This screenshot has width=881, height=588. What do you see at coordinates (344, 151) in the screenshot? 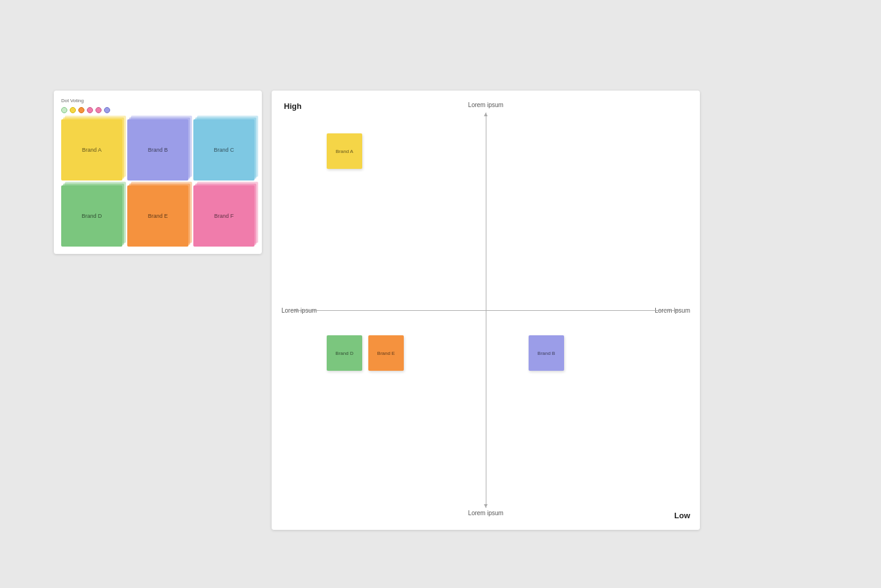
I see `matrix-note-brand-a: Brand A` at bounding box center [344, 151].